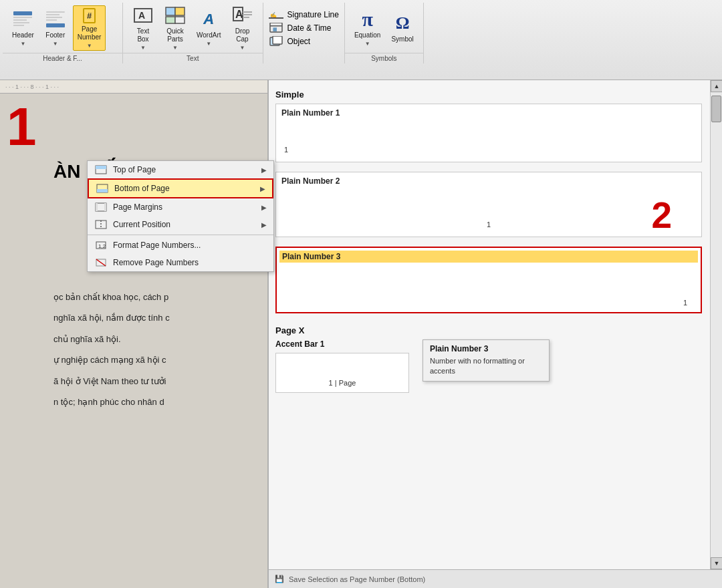 Image resolution: width=722 pixels, height=588 pixels. Describe the element at coordinates (157, 318) in the screenshot. I see `doc-para-2: nghĩa xã hội, nắm được tính c` at that location.